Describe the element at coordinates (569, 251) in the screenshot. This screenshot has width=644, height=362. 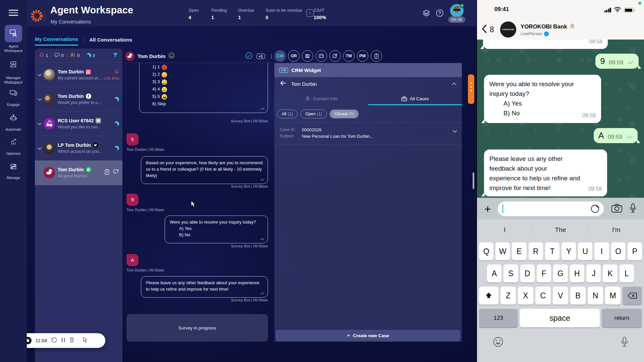
I see `key-y: Y` at that location.